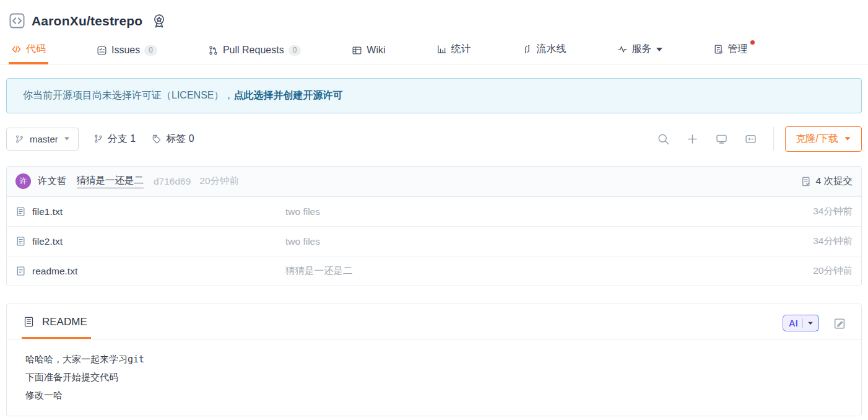 The width and height of the screenshot is (868, 420). I want to click on commit-time: 20分钟前, so click(219, 181).